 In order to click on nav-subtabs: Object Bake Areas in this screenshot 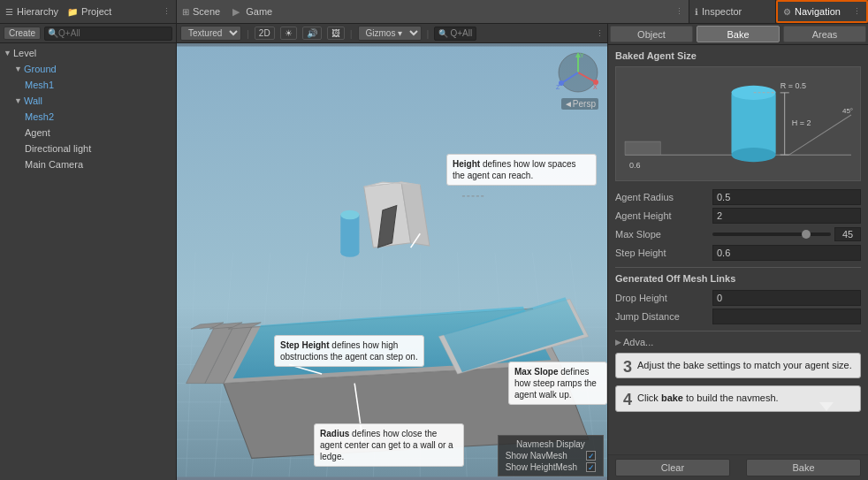, I will do `click(738, 34)`.